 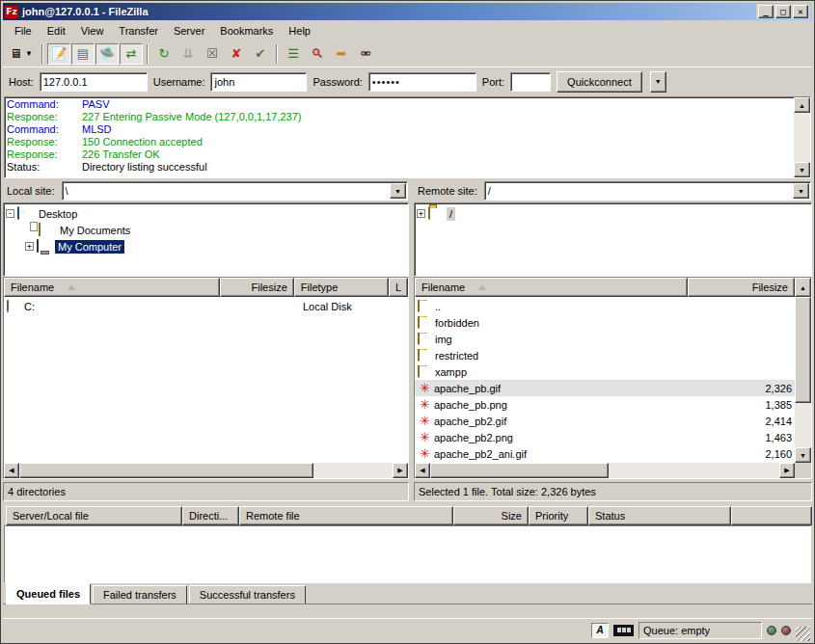 What do you see at coordinates (341, 287) in the screenshot?
I see `column-header-filetype: Filetype` at bounding box center [341, 287].